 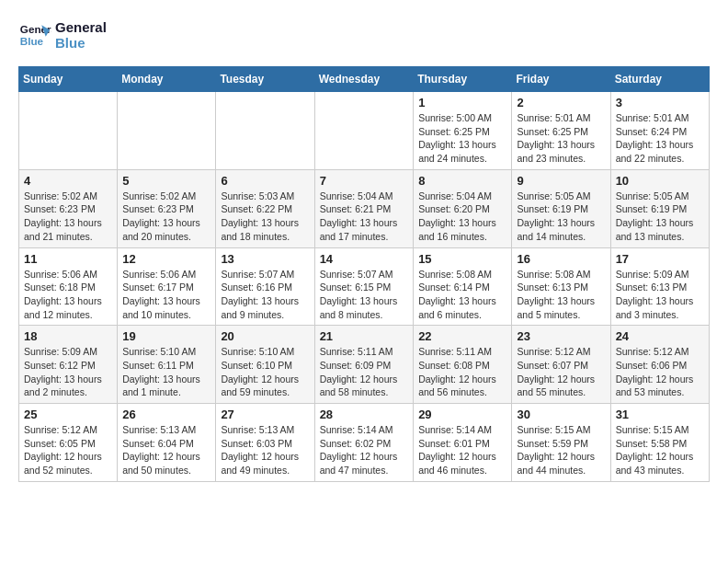 I want to click on weekday-header-thursday: Thursday, so click(x=463, y=79).